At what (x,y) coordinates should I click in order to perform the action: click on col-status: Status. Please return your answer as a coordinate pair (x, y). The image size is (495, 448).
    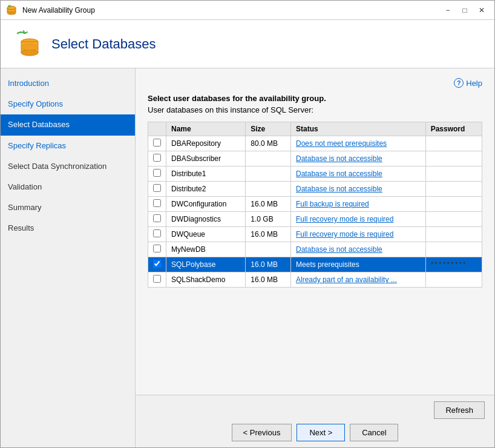
    Looking at the image, I should click on (358, 130).